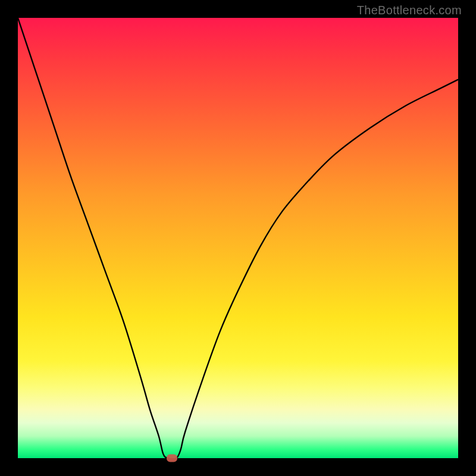  Describe the element at coordinates (172, 458) in the screenshot. I see `min-marker` at that location.